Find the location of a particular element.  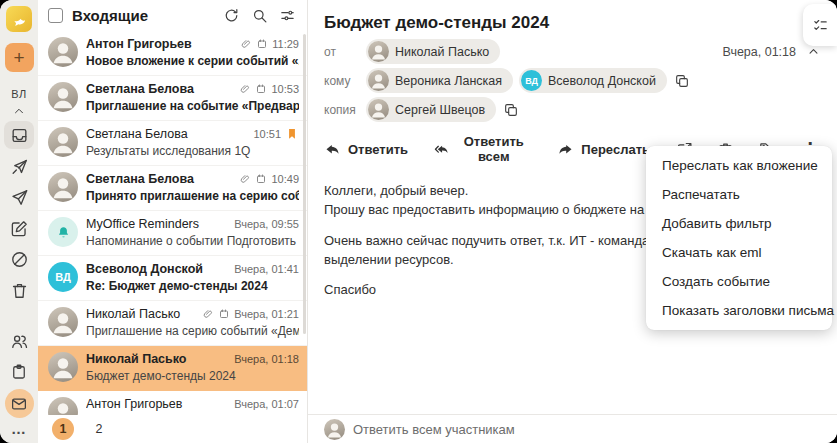

sidebar-item-trash is located at coordinates (19, 290).